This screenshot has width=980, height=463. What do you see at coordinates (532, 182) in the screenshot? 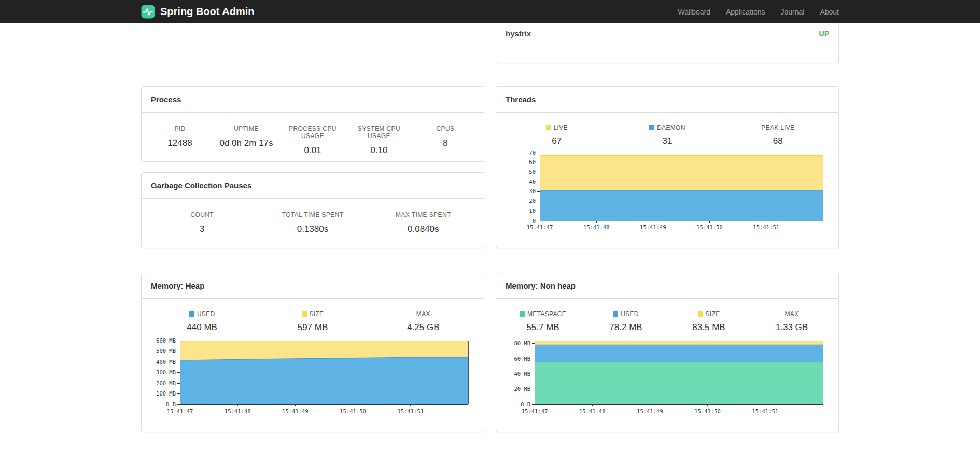
I see `svg-text: 40` at bounding box center [532, 182].